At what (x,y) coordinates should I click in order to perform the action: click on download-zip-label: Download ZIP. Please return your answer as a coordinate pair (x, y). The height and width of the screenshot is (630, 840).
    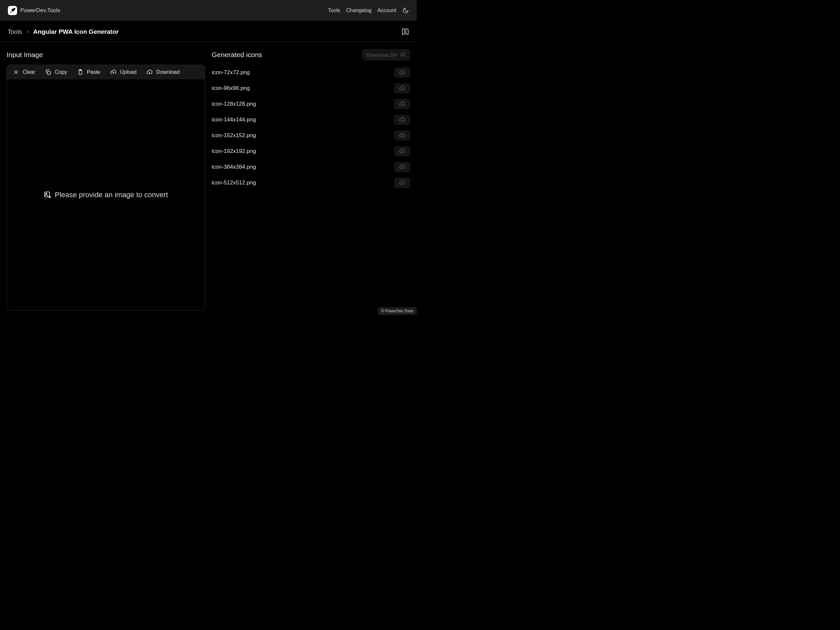
    Looking at the image, I should click on (382, 55).